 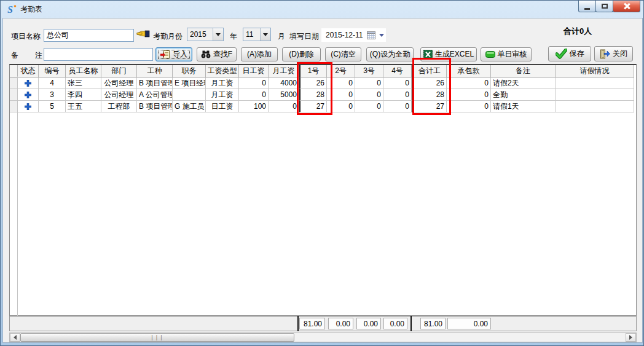 I want to click on add-button: (A)添加, so click(x=259, y=54).